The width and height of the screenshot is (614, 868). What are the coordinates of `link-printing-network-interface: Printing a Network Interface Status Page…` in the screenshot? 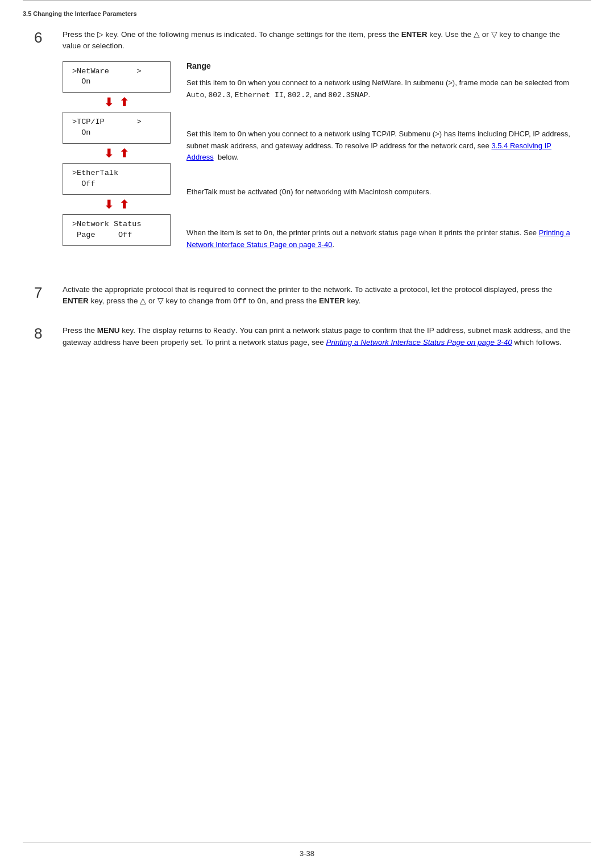 It's located at (420, 342).